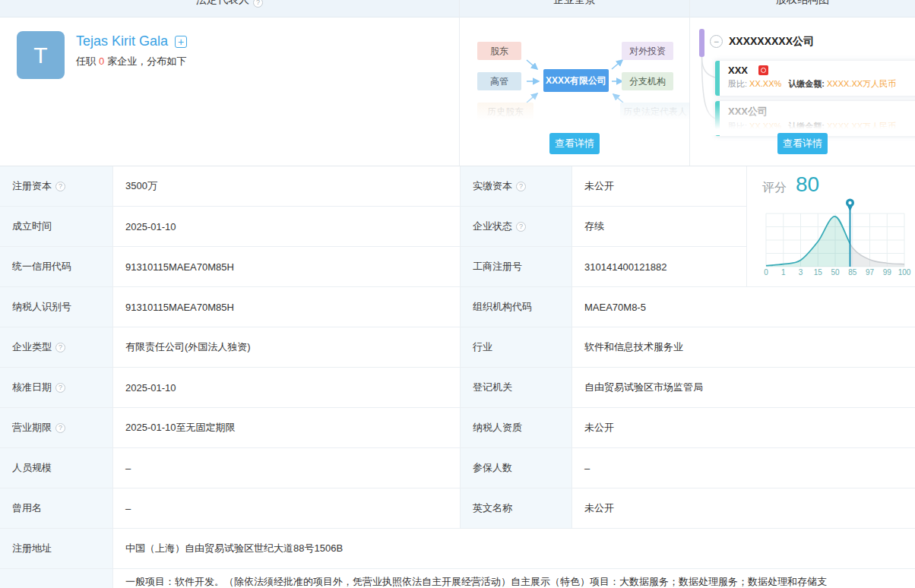 The height and width of the screenshot is (588, 915). Describe the element at coordinates (771, 42) in the screenshot. I see `equity-root-company: XXXXXXXXX公司` at that location.